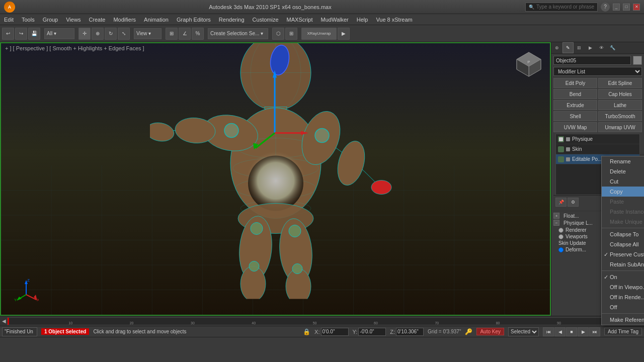  I want to click on snap-toggle: ⊞, so click(172, 34).